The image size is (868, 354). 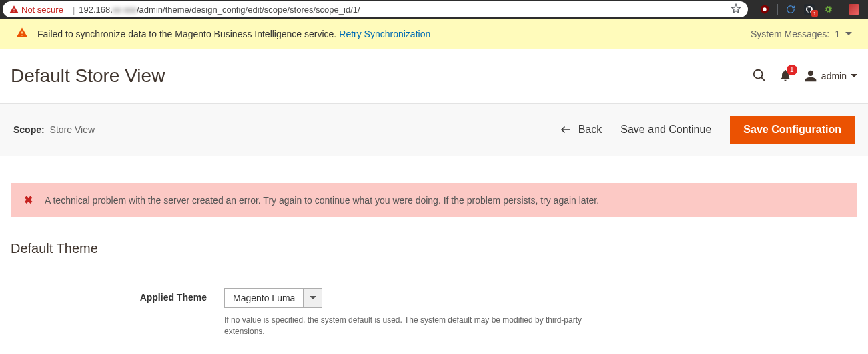 What do you see at coordinates (540, 313) in the screenshot?
I see `applied-theme-control: Magento Luma If no value is specified, t…` at bounding box center [540, 313].